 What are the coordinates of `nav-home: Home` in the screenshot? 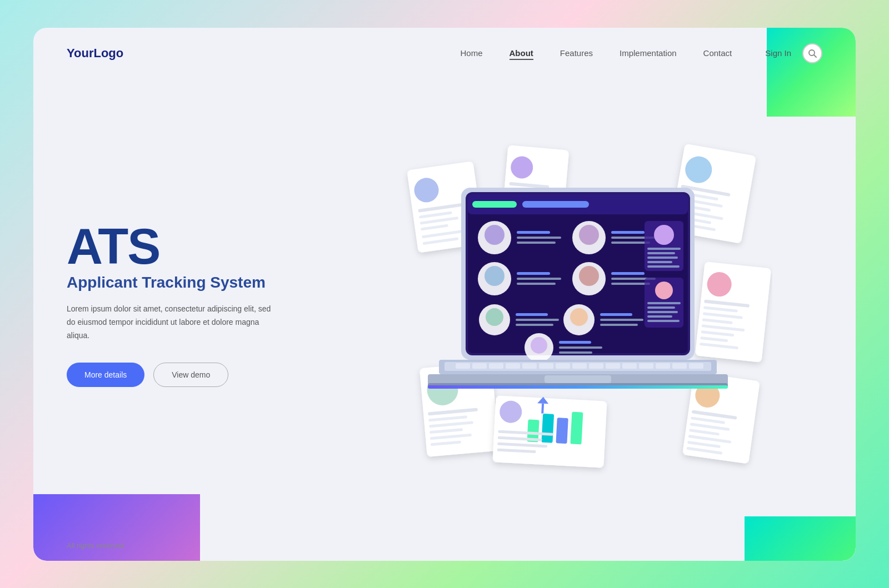 It's located at (471, 53).